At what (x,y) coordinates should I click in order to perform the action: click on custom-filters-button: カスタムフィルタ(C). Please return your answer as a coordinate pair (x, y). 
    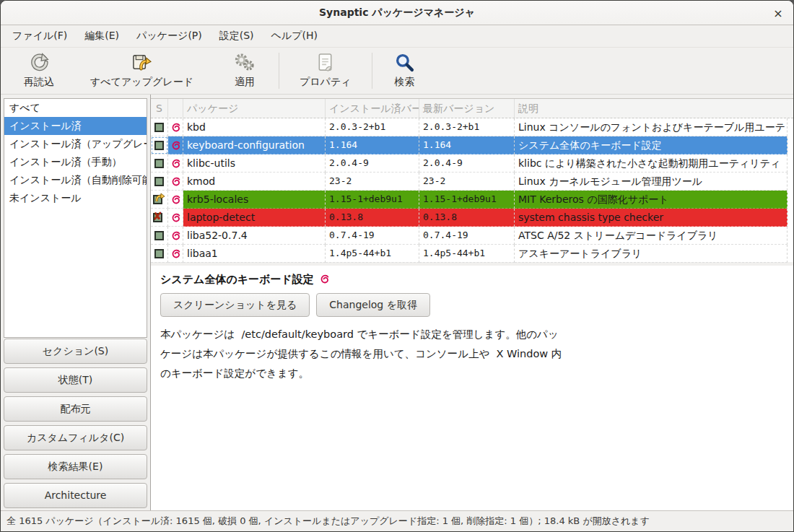
    Looking at the image, I should click on (75, 437).